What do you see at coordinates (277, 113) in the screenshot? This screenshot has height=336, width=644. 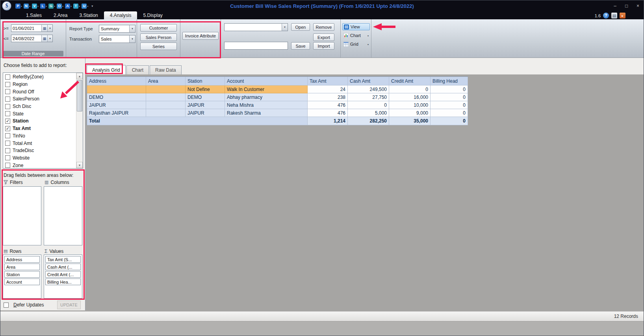 I see `table-row: Rajasthan JAIPURJAIPURRakesh Sharma4765,…` at bounding box center [277, 113].